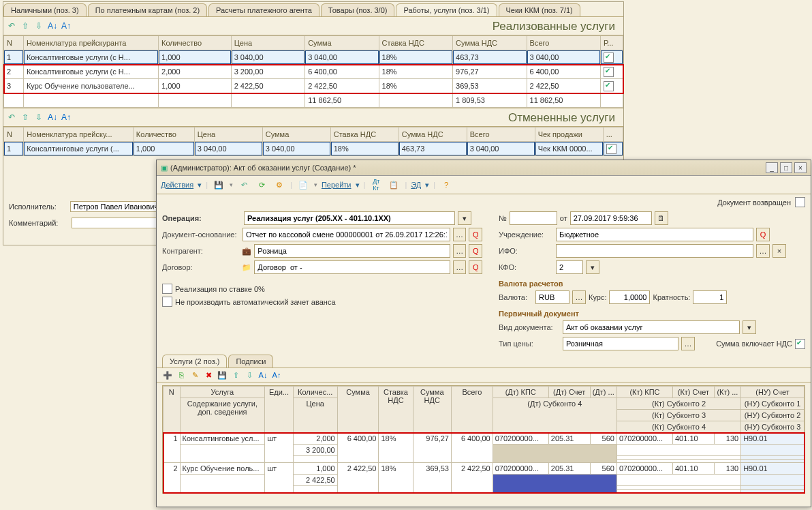  I want to click on col-kt-sub2: (Кт) Субконто 2, so click(678, 404).